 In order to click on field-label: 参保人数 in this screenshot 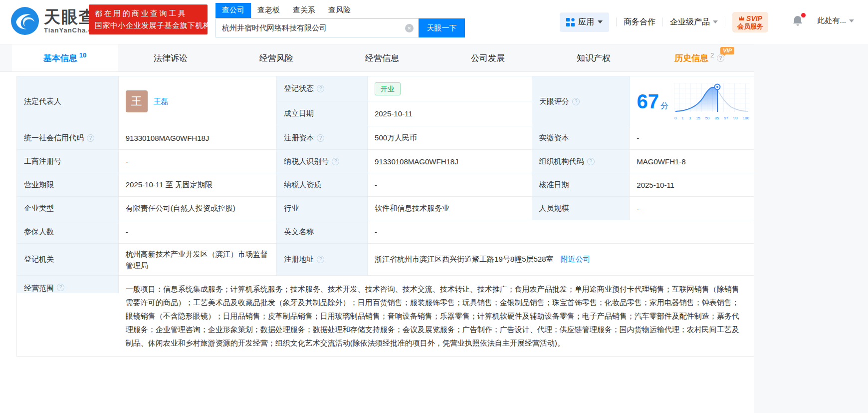, I will do `click(68, 232)`.